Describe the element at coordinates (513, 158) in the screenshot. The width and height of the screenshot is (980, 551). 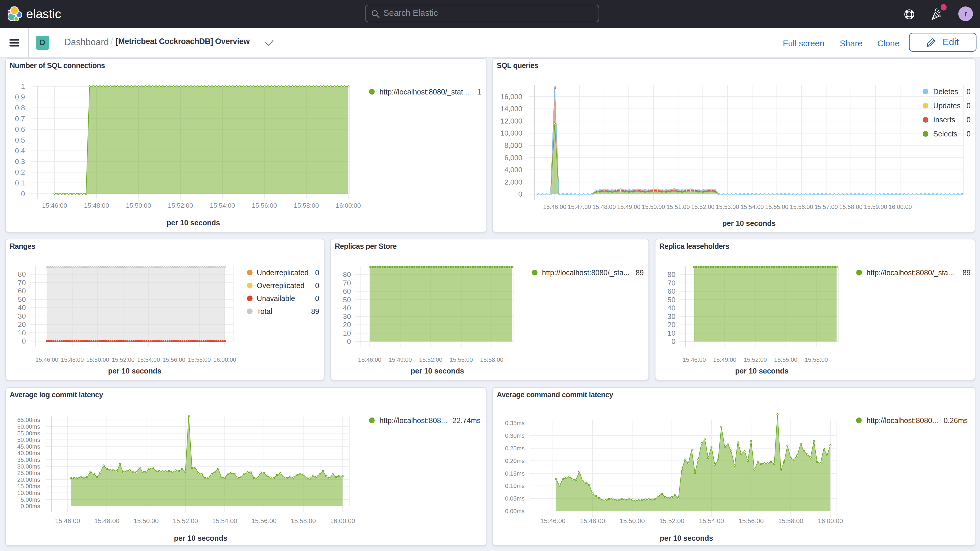
I see `svg-text: 6,000` at that location.